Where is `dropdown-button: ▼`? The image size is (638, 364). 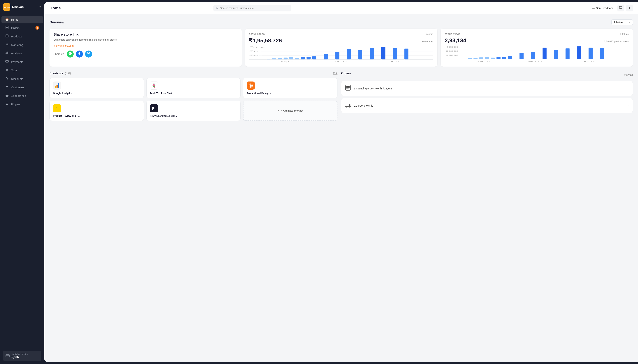
dropdown-button: ▼ is located at coordinates (629, 8).